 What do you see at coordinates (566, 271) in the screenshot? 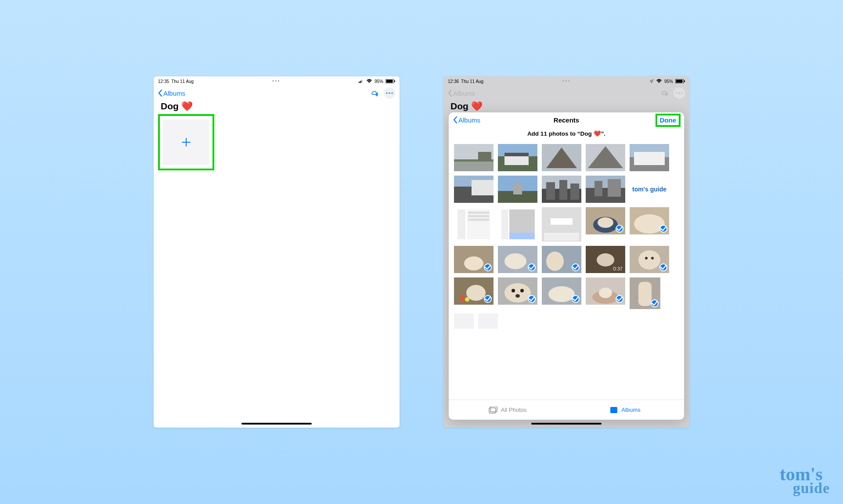
I see `photo-grid: tom's guide 0:37` at bounding box center [566, 271].